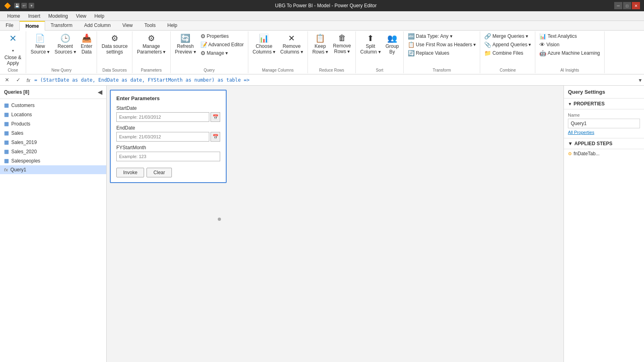 This screenshot has width=644, height=362. What do you see at coordinates (168, 98) in the screenshot?
I see `dialog-title: Enter Parameters` at bounding box center [168, 98].